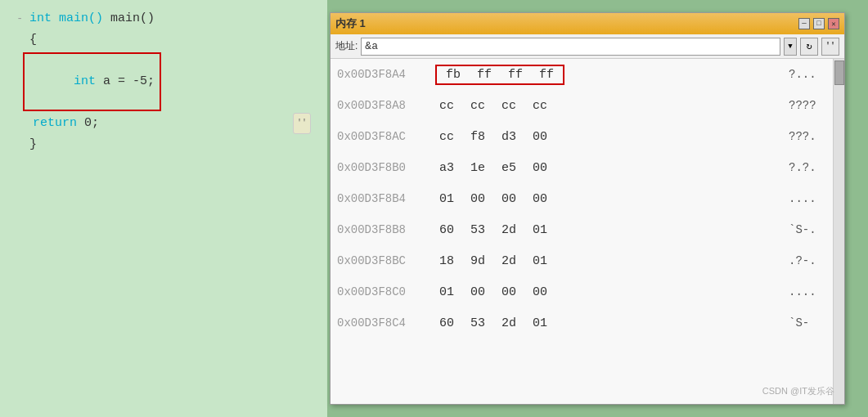  I want to click on mem-byte-5-0: 60, so click(447, 231).